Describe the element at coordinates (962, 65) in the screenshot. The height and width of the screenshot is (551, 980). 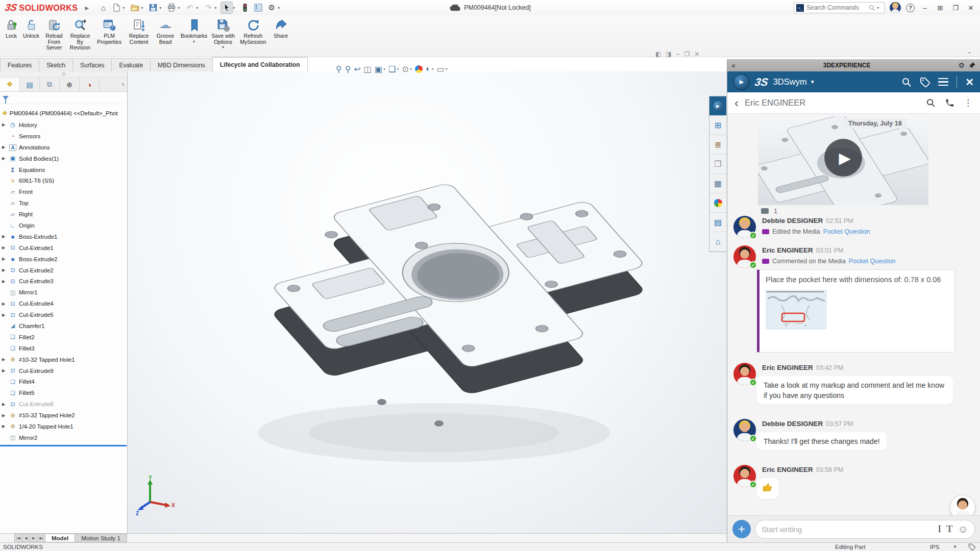
I see `panel-gear-icon: ⚙` at that location.